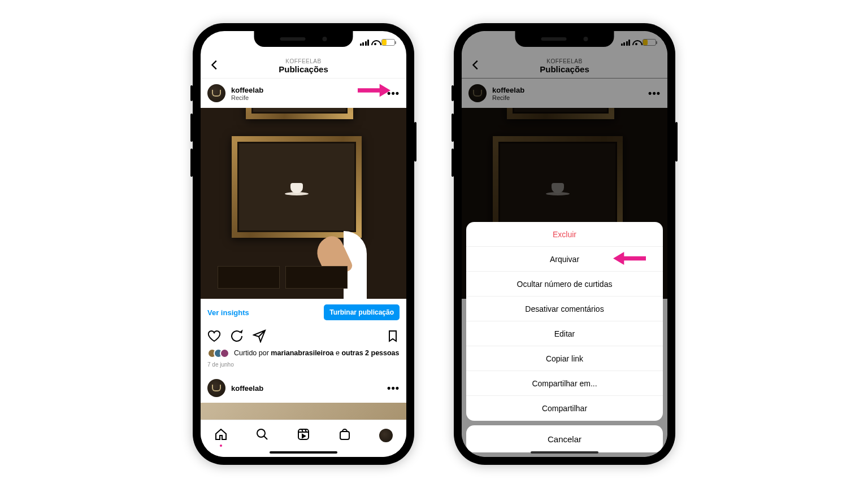  What do you see at coordinates (218, 354) in the screenshot?
I see `liker-avatars` at bounding box center [218, 354].